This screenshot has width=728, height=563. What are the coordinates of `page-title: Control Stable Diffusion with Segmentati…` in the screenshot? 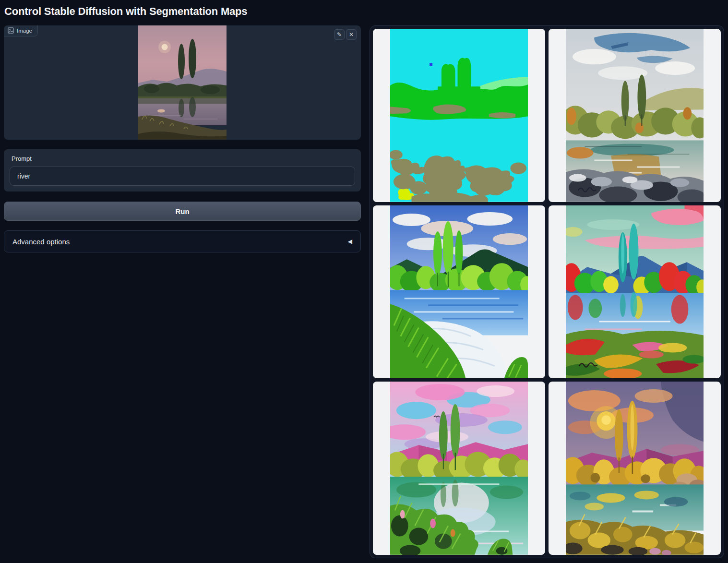 It's located at (364, 12).